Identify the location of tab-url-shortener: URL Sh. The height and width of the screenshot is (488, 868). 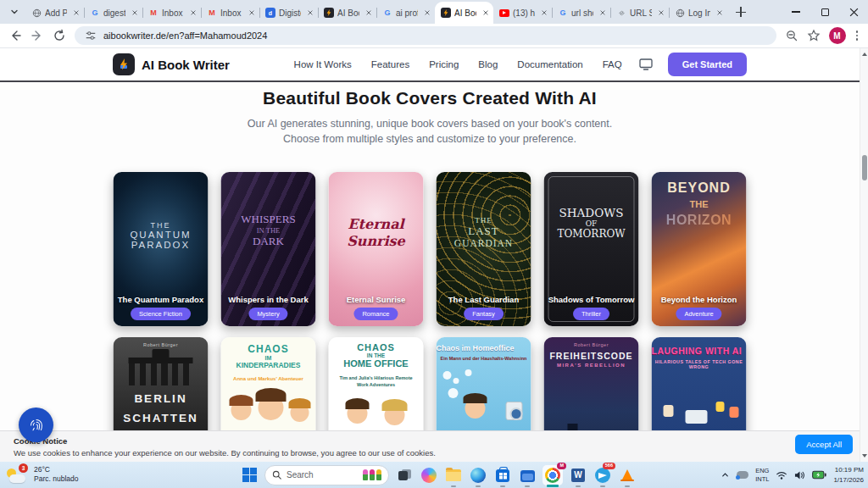
(639, 13).